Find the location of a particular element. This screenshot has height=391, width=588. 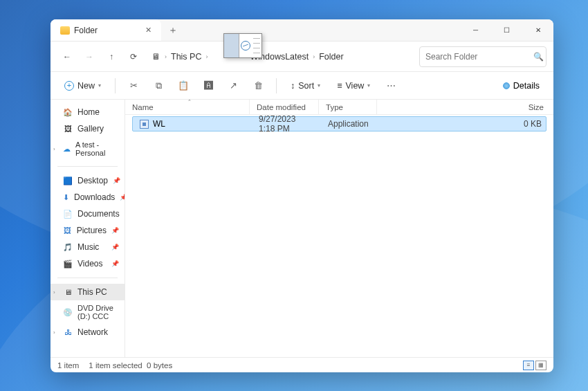

sort-icon: ↕ is located at coordinates (293, 86).